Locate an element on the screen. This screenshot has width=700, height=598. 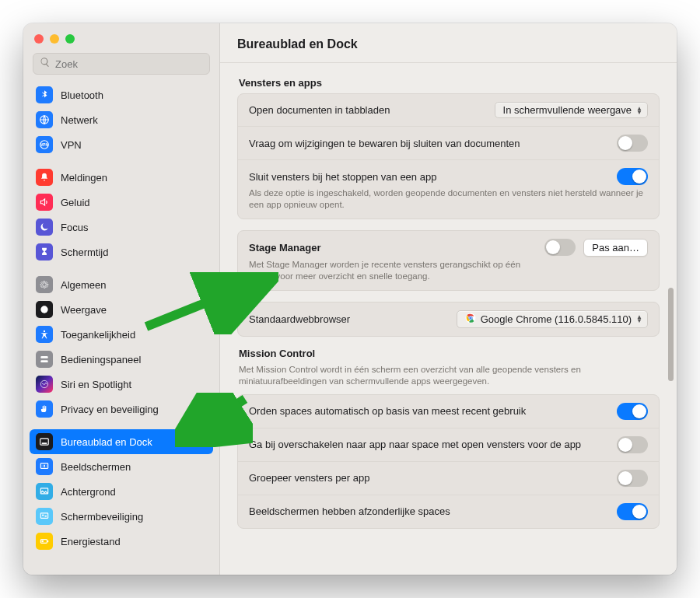
accessibility-icon is located at coordinates (44, 334).